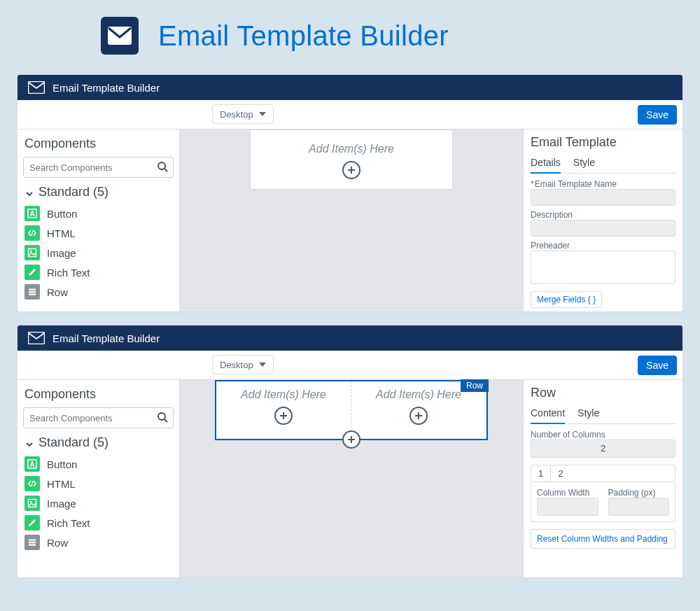  What do you see at coordinates (639, 493) in the screenshot?
I see `field-label-padding: Padding (px)` at bounding box center [639, 493].